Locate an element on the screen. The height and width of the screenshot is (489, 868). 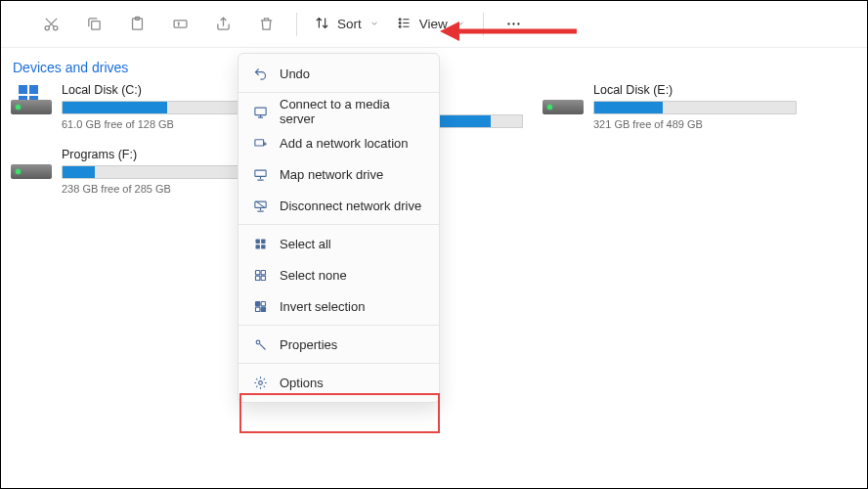
drive-name: Local Disk (E:) is located at coordinates (695, 90).